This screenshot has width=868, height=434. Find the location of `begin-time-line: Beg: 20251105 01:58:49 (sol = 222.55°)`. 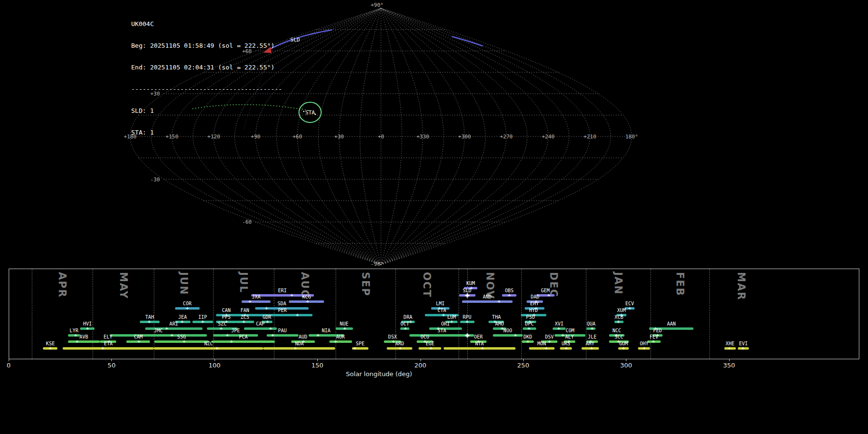

begin-time-line: Beg: 20251105 01:58:49 (sol = 222.55°) is located at coordinates (206, 45).